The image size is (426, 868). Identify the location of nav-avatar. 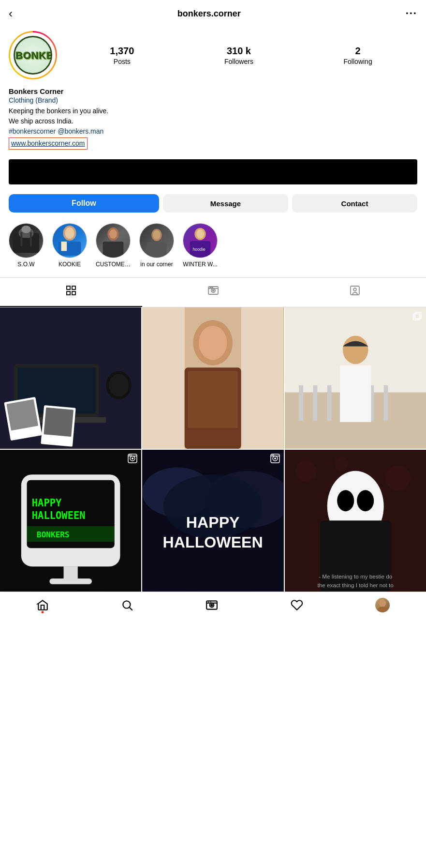
(382, 605).